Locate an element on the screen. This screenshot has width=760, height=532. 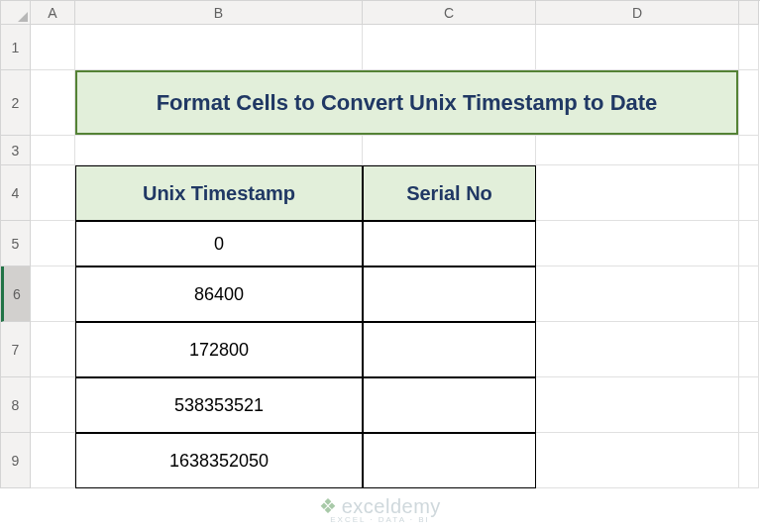
table-header-serial: Serial No is located at coordinates (450, 193).